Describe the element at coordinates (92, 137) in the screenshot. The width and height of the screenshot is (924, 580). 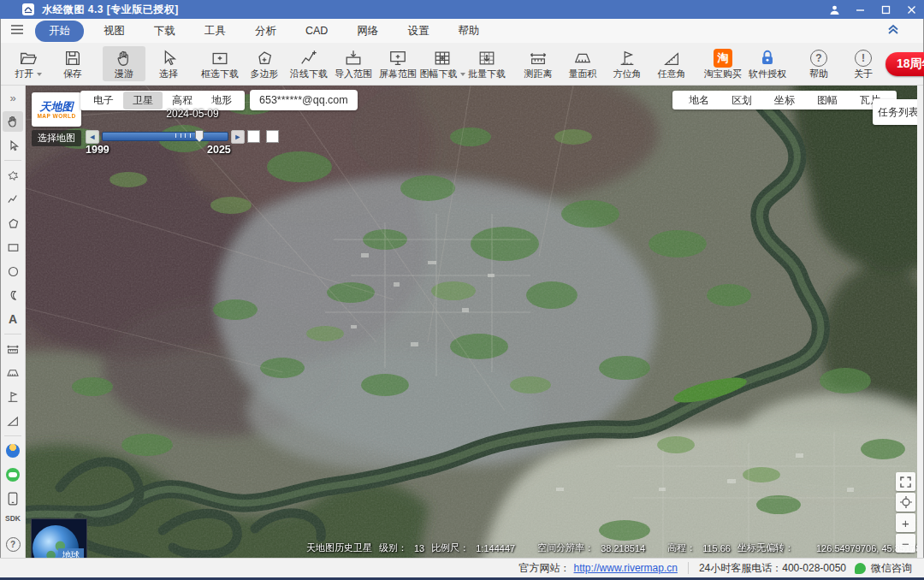
I see `timeline-prev-button: ◄` at that location.